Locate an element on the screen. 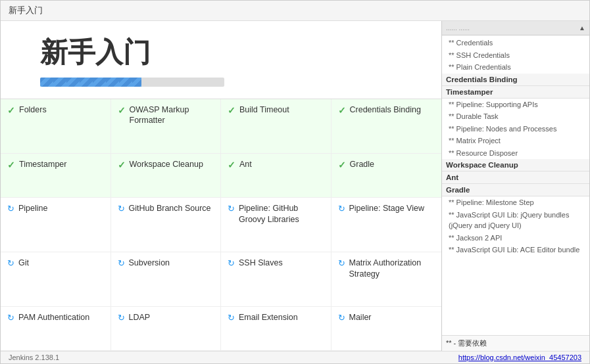 The width and height of the screenshot is (590, 364). plugin-cell: ↻Git is located at coordinates (56, 280).